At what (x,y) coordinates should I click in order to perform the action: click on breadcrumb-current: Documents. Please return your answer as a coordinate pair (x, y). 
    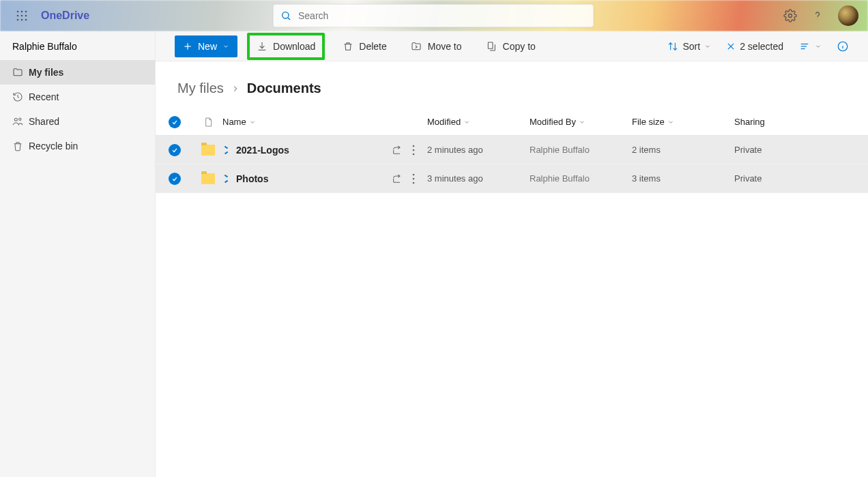
    Looking at the image, I should click on (284, 89).